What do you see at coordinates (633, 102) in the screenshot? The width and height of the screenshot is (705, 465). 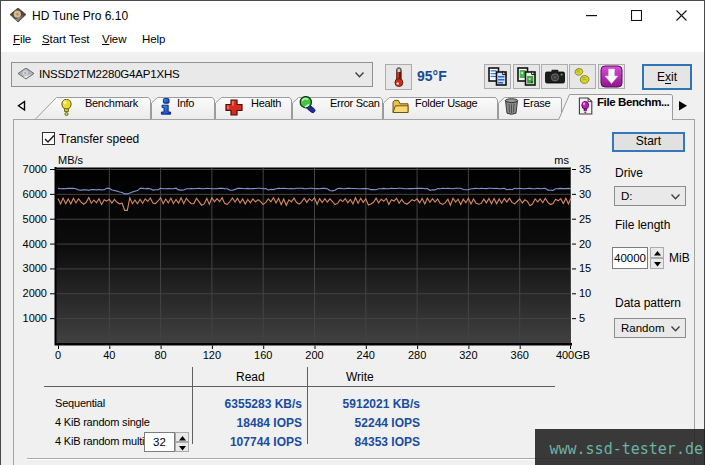 I see `tab-file-benchmark: File Benchm...` at bounding box center [633, 102].